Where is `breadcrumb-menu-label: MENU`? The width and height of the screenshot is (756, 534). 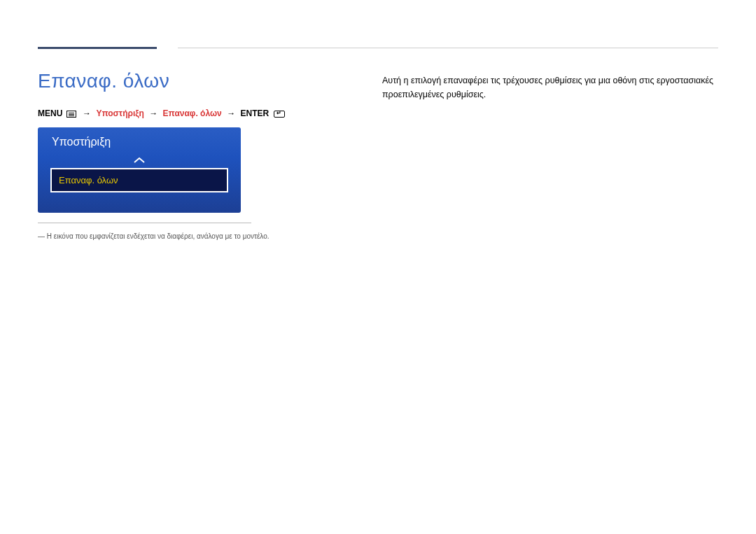 breadcrumb-menu-label: MENU is located at coordinates (50, 113).